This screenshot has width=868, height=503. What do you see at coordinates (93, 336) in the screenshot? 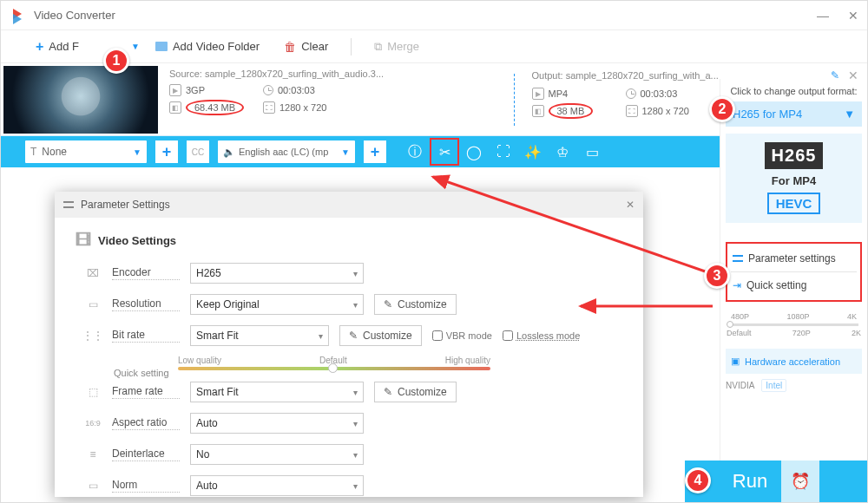
I see `bitrate-icon: ⋮⋮` at bounding box center [93, 336].